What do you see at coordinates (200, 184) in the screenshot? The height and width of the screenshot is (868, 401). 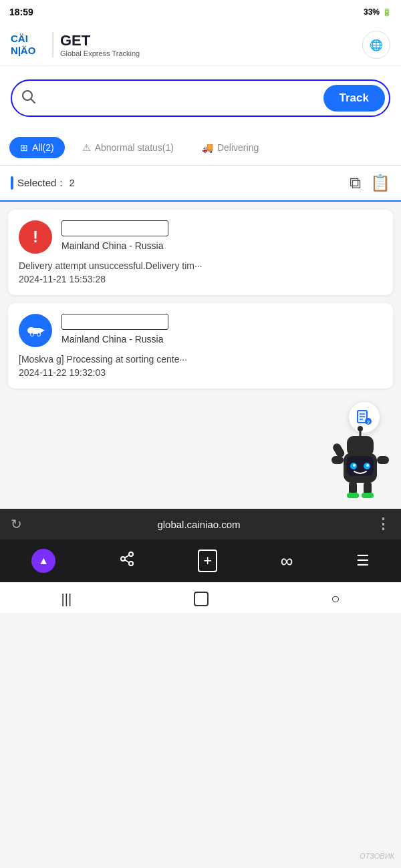 I see `selected-bar: Selected： 2 ⧉ 📋` at bounding box center [200, 184].